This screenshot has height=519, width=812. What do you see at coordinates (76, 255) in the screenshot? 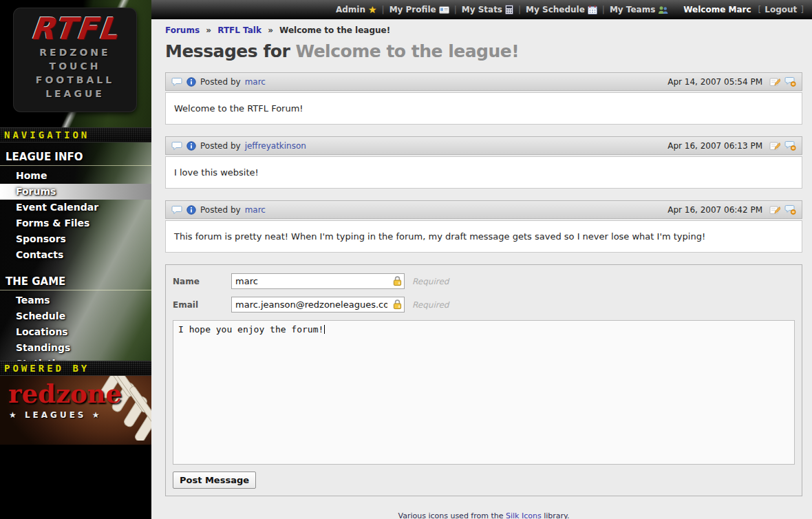
I see `sidebar-item-contacts: Contacts` at bounding box center [76, 255].